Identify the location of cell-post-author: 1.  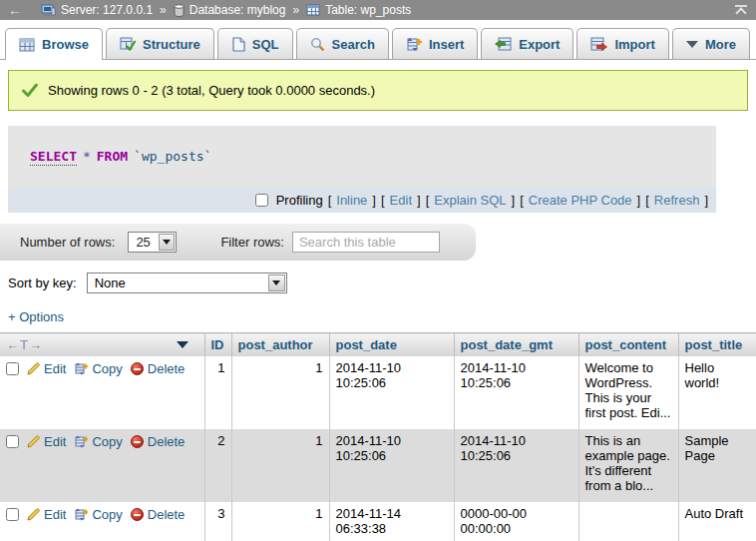
(280, 465).